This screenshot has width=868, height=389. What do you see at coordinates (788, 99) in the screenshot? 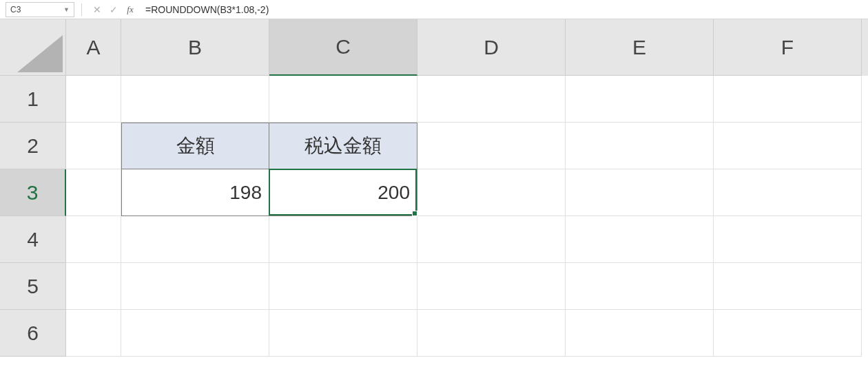
I see `cell-F1` at bounding box center [788, 99].